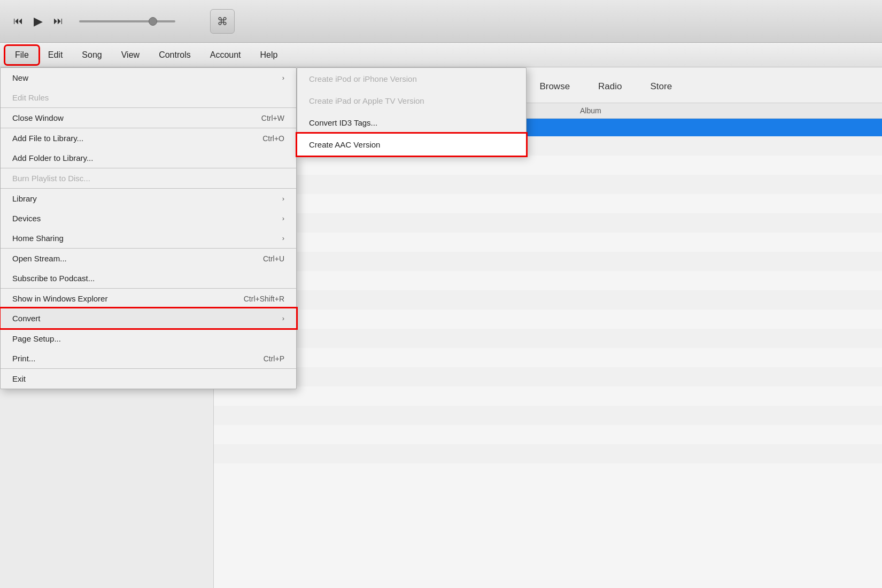 The height and width of the screenshot is (588, 882). I want to click on menu-label-exit: Exit, so click(19, 378).